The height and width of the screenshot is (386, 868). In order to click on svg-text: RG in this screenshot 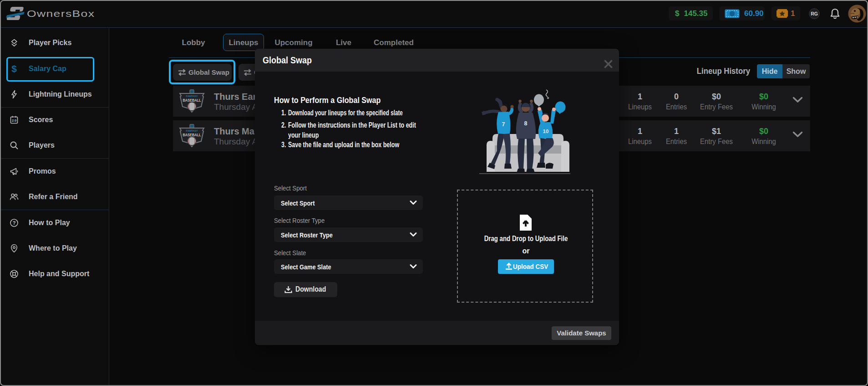, I will do `click(814, 14)`.